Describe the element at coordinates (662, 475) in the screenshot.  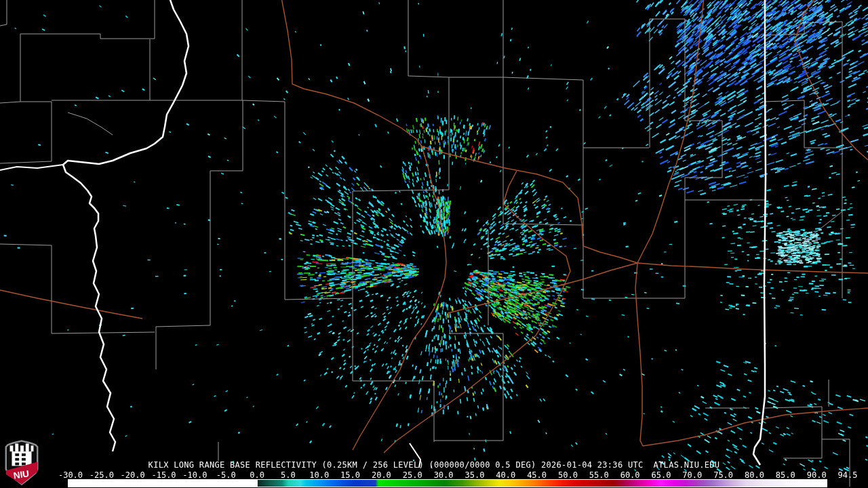
I see `colorbar-tick-label: 65.0` at that location.